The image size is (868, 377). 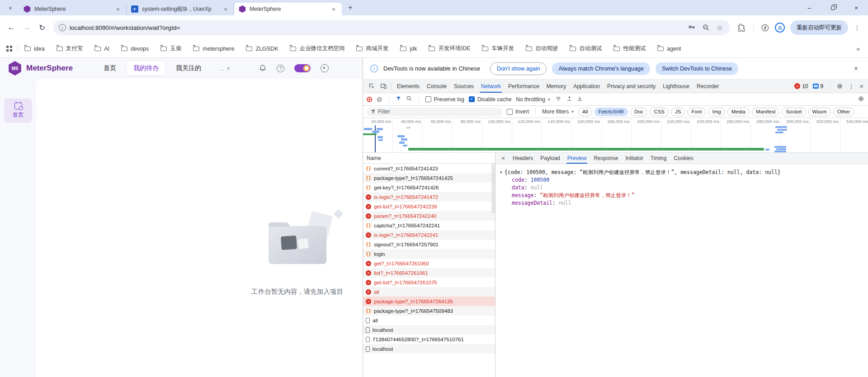 What do you see at coordinates (429, 158) in the screenshot?
I see `request-table-header: Name` at bounding box center [429, 158].